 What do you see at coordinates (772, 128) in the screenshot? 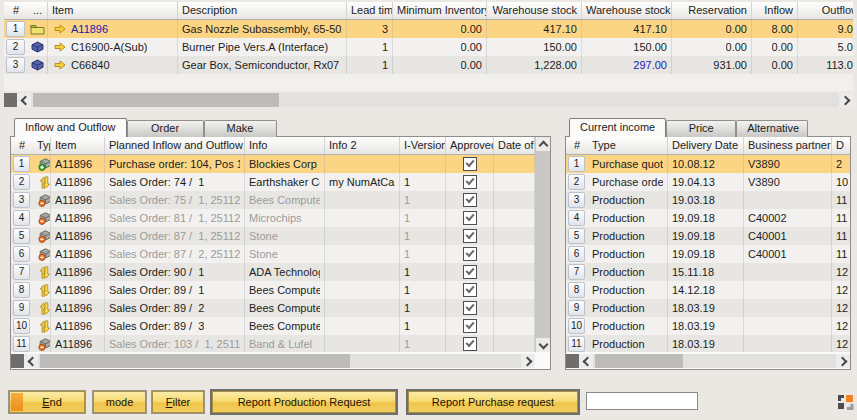
I see `tab-alternative: Alternative` at bounding box center [772, 128].